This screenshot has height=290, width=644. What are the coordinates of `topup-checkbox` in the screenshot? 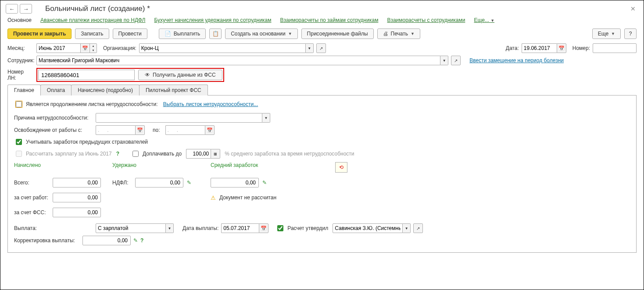 It's located at (136, 154).